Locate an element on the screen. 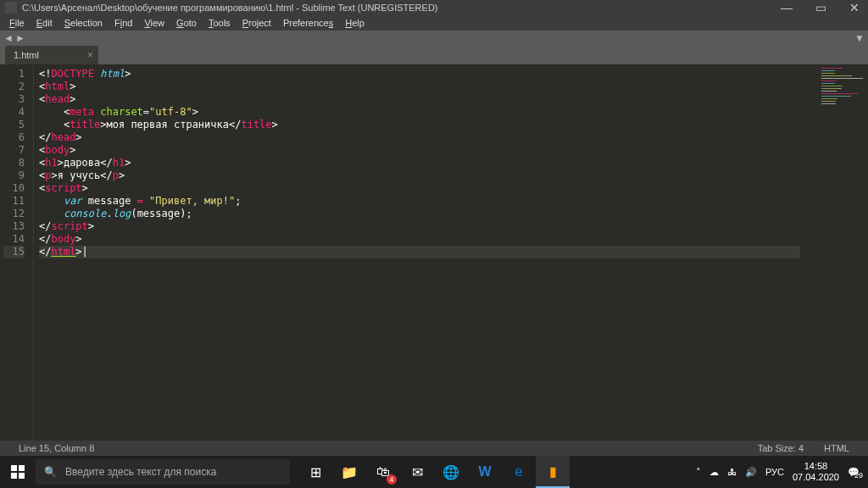  minimap-content is located at coordinates (843, 86).